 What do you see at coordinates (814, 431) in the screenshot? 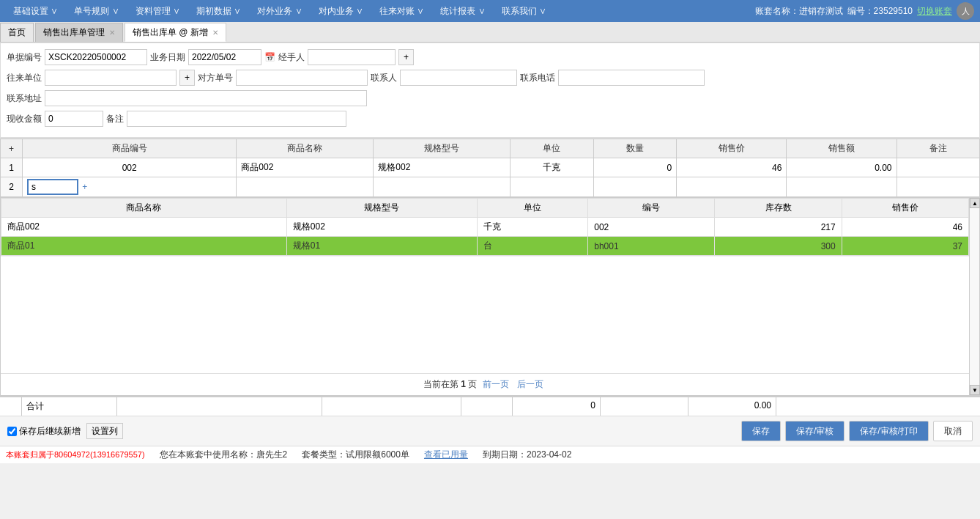
I see `save-audit-btn: 保存/审核` at bounding box center [814, 431].